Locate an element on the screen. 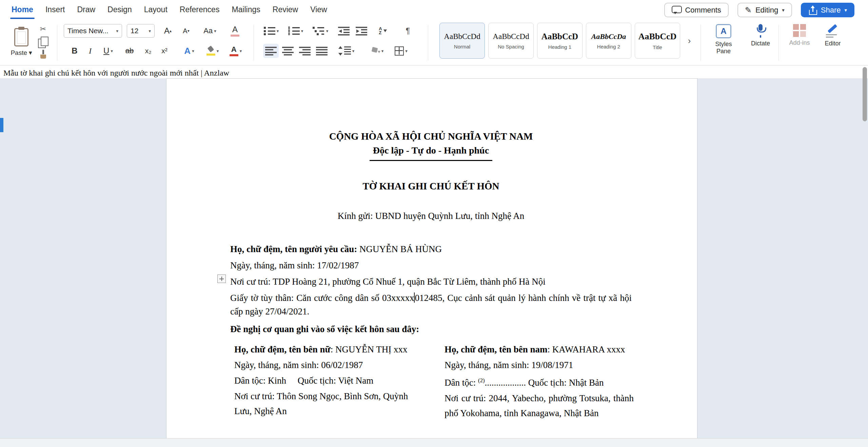  paste-button: Paste ▾ is located at coordinates (21, 42).